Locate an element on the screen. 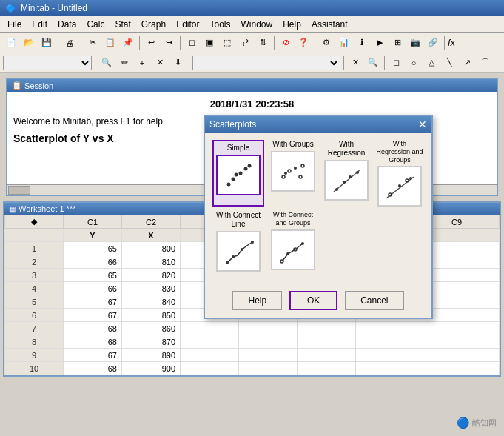  menu-editor: Editor is located at coordinates (188, 24).